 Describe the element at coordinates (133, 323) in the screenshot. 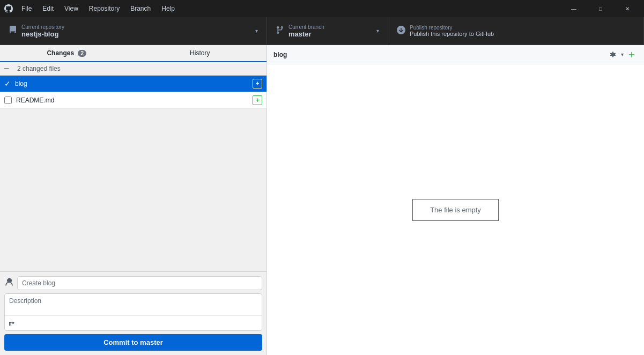

I see `commit-coauthor-row` at that location.